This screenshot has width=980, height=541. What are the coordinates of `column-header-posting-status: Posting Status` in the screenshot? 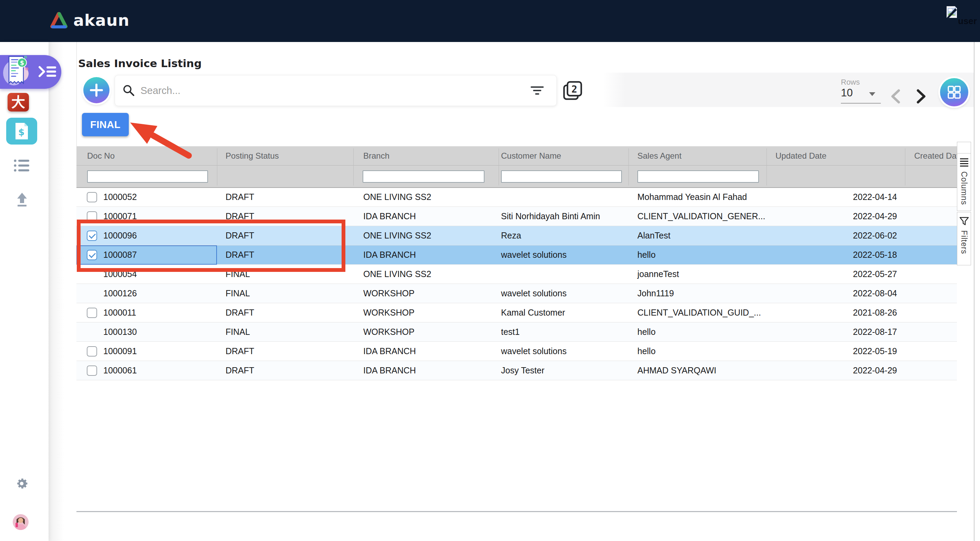 It's located at (285, 156).